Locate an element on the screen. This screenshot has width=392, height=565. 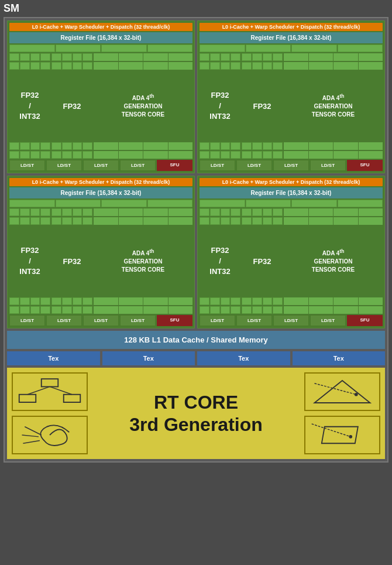
rt-icon-box-br is located at coordinates (342, 435).